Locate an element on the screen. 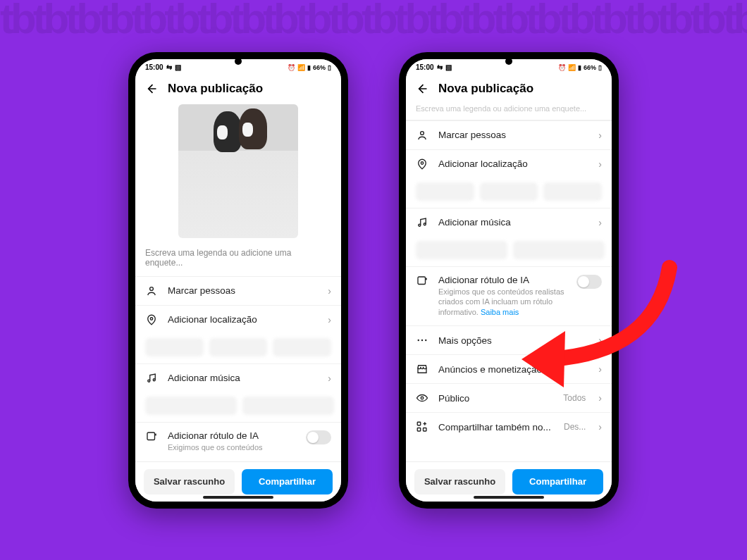  row-ads-monetization: Anúncios e monetização › is located at coordinates (509, 369).